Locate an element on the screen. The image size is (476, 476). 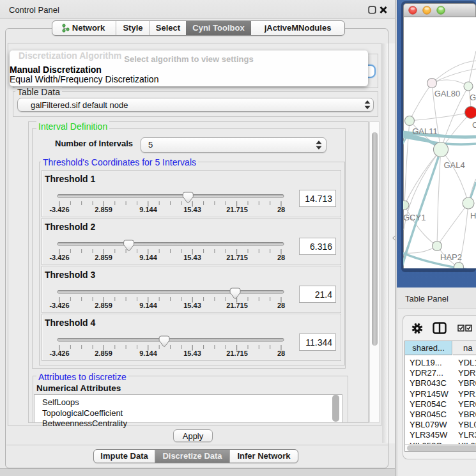
svg-text: G. is located at coordinates (473, 97).